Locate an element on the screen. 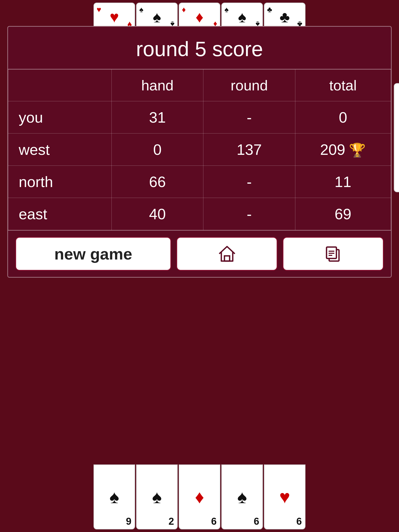 Image resolution: width=399 pixels, height=532 pixels. round-score-title: round 5 score is located at coordinates (200, 49).